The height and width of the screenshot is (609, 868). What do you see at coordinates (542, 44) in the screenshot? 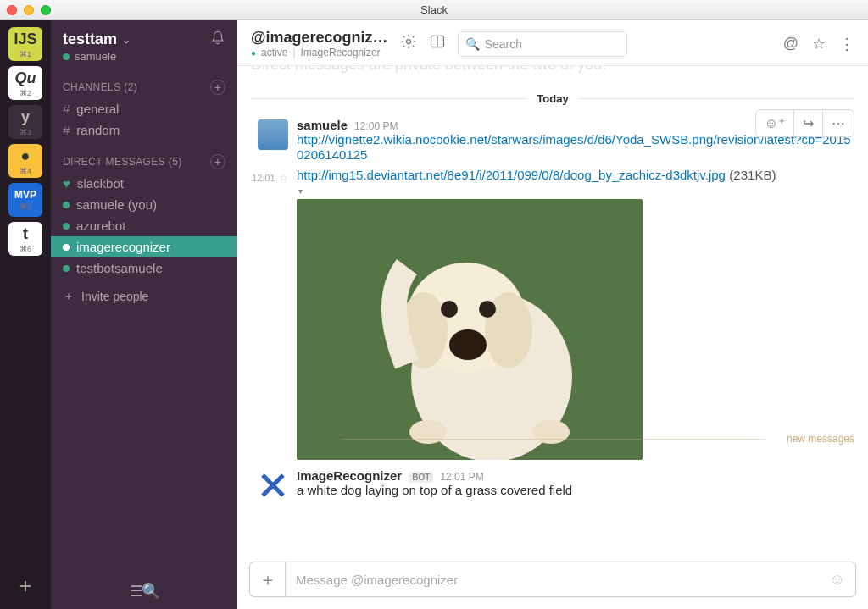
I see `search-input: 🔍 Search` at bounding box center [542, 44].